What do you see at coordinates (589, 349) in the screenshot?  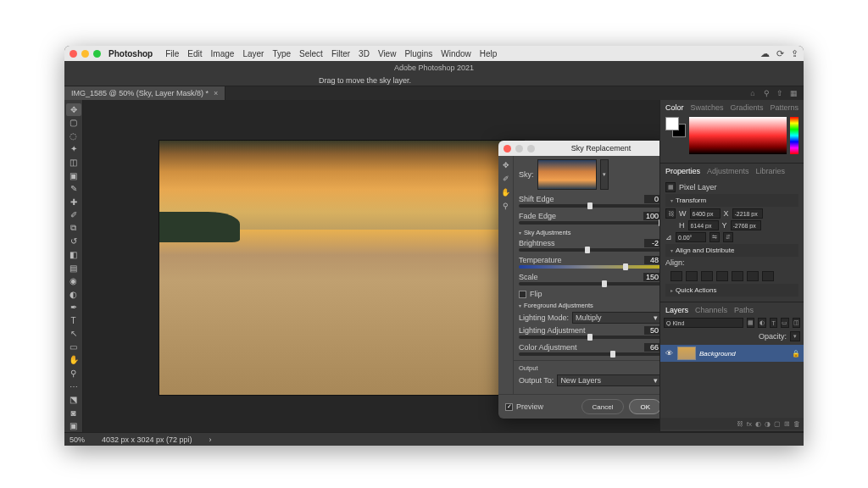 I see `color-adjustment-slider: Color Adjustment66` at bounding box center [589, 349].